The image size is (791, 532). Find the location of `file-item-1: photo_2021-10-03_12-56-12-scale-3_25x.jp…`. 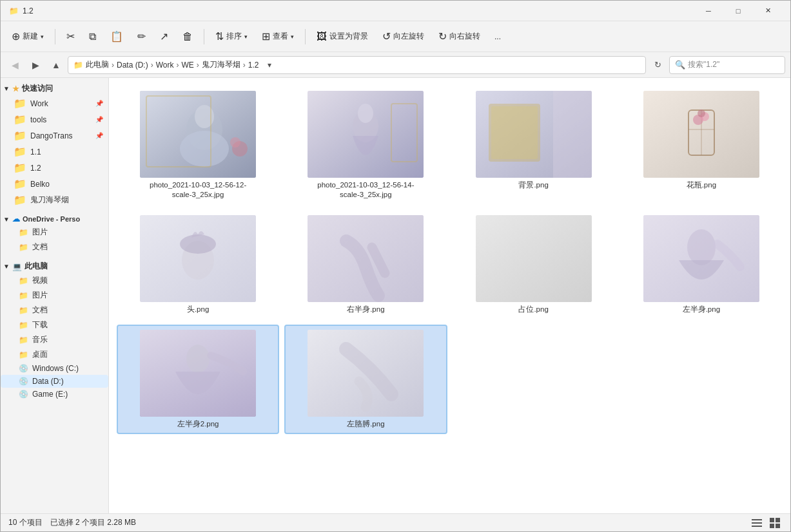

file-item-1: photo_2021-10-03_12-56-12-scale-3_25x.jp… is located at coordinates (198, 146).